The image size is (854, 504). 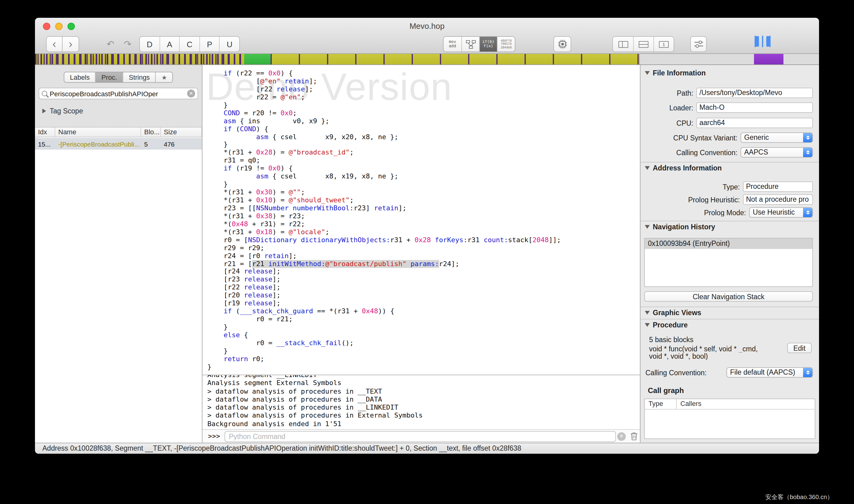 What do you see at coordinates (781, 213) in the screenshot?
I see `prolog-mode-popup: Use Heuristic` at bounding box center [781, 213].